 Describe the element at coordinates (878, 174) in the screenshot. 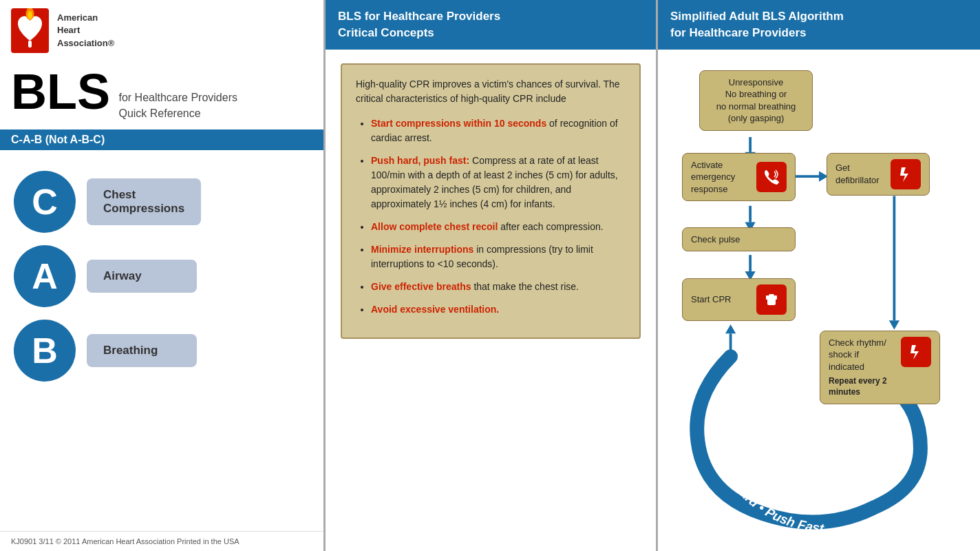

I see `node-defibrillator: Get defibrillator` at that location.